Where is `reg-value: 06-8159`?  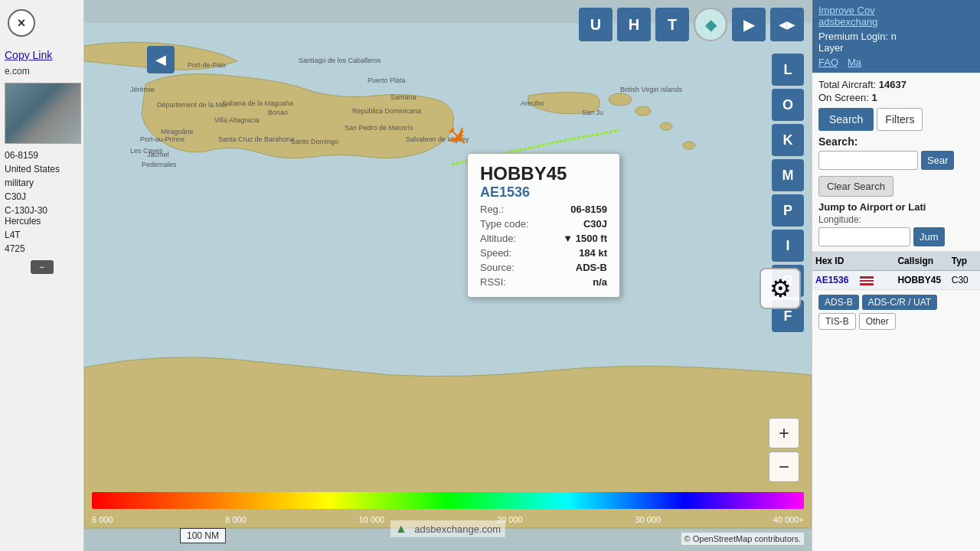 reg-value: 06-8159 is located at coordinates (589, 210).